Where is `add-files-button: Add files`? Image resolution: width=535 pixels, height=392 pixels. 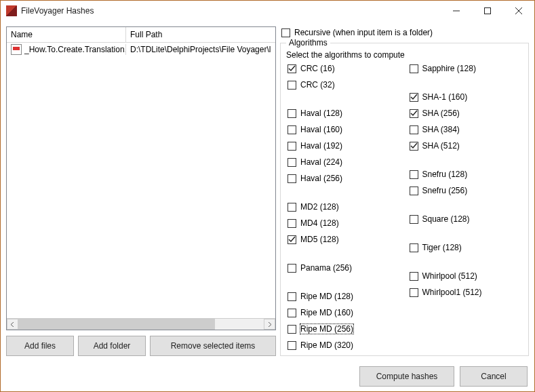 add-files-button: Add files is located at coordinates (40, 346).